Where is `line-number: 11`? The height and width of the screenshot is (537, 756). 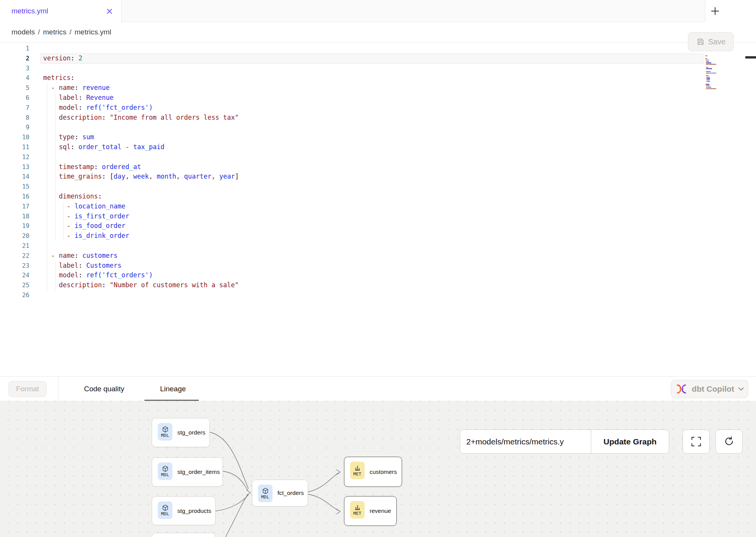
line-number: 11 is located at coordinates (20, 147).